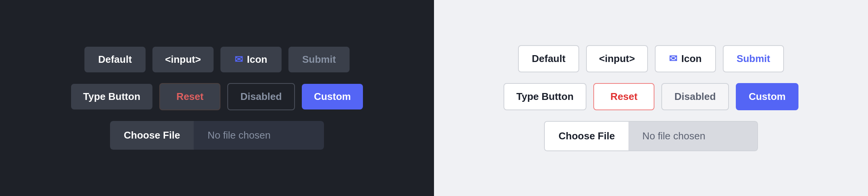  Describe the element at coordinates (545, 96) in the screenshot. I see `light-typebutton-button: Type Button` at that location.